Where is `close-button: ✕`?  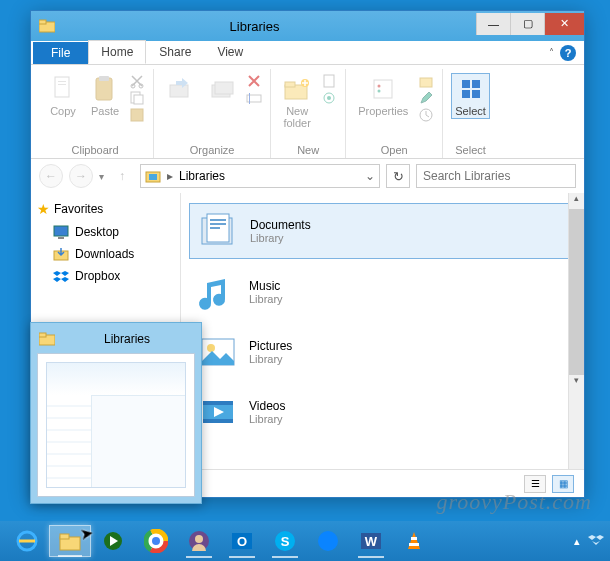
close-button: ✕ is located at coordinates (564, 24).